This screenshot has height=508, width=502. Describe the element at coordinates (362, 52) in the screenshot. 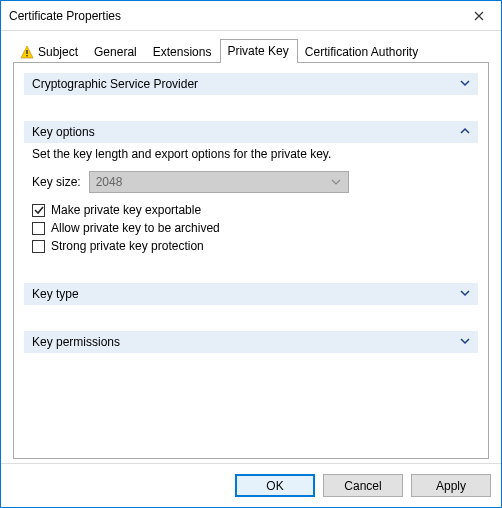

I see `tab-label-cert-authority: Certification Authority` at that location.